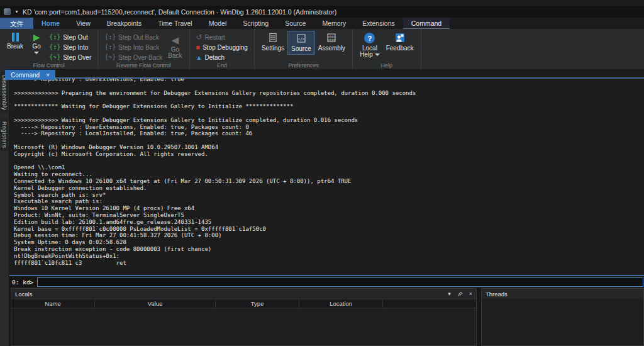 The height and width of the screenshot is (346, 644). Describe the element at coordinates (199, 58) in the screenshot. I see `detach-icon: ▲` at that location.